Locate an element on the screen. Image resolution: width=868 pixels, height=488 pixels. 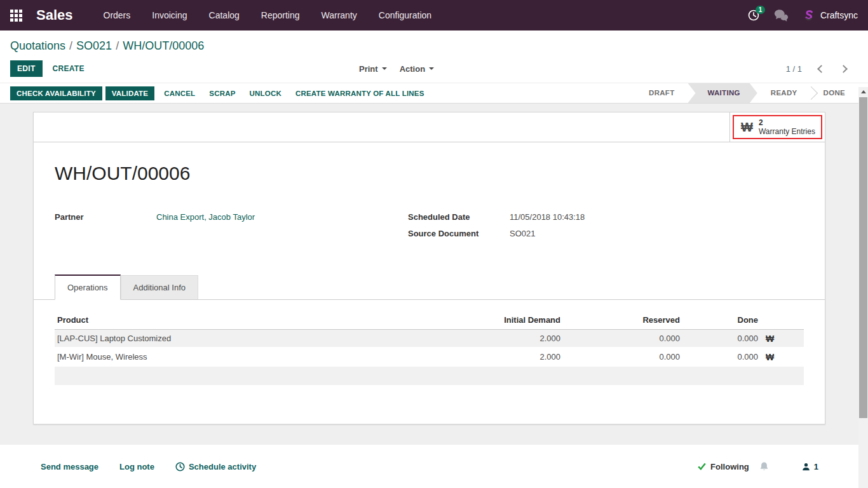
apps-grid-icon is located at coordinates (17, 15).